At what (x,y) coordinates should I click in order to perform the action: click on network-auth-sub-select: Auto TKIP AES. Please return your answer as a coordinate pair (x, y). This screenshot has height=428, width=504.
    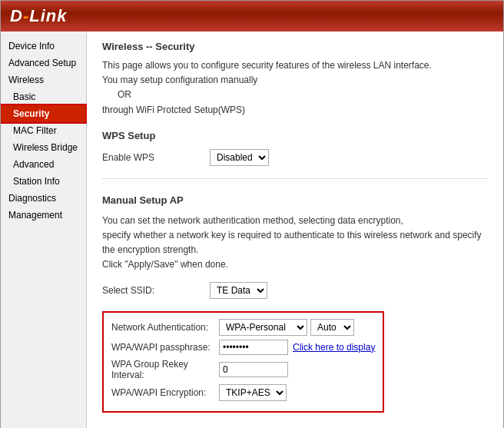
    Looking at the image, I should click on (332, 327).